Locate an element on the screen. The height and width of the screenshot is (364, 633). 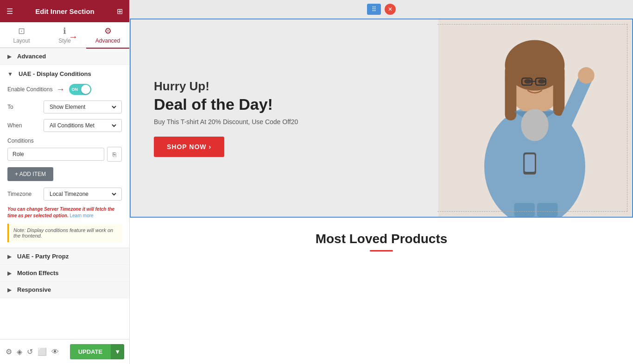
content-topbar: ⠿ ✕ is located at coordinates (381, 9).